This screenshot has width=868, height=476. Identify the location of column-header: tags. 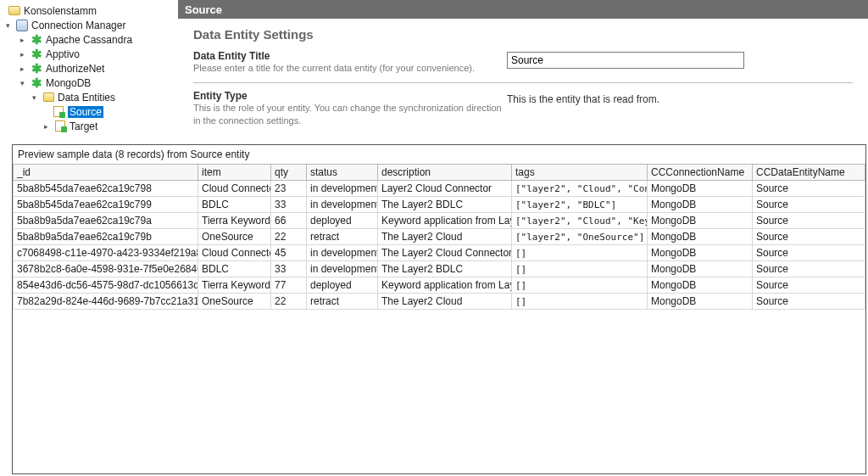
(580, 173).